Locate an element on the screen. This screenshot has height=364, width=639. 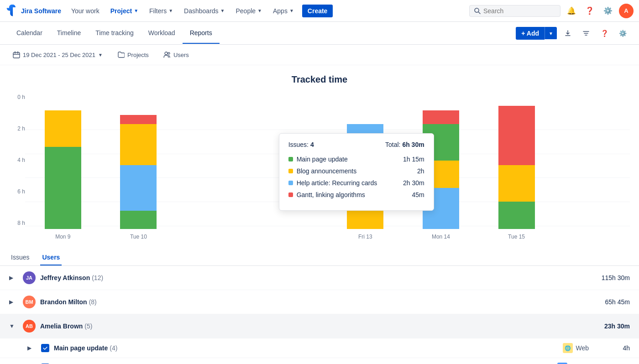
tooltip-dot-red is located at coordinates (291, 195).